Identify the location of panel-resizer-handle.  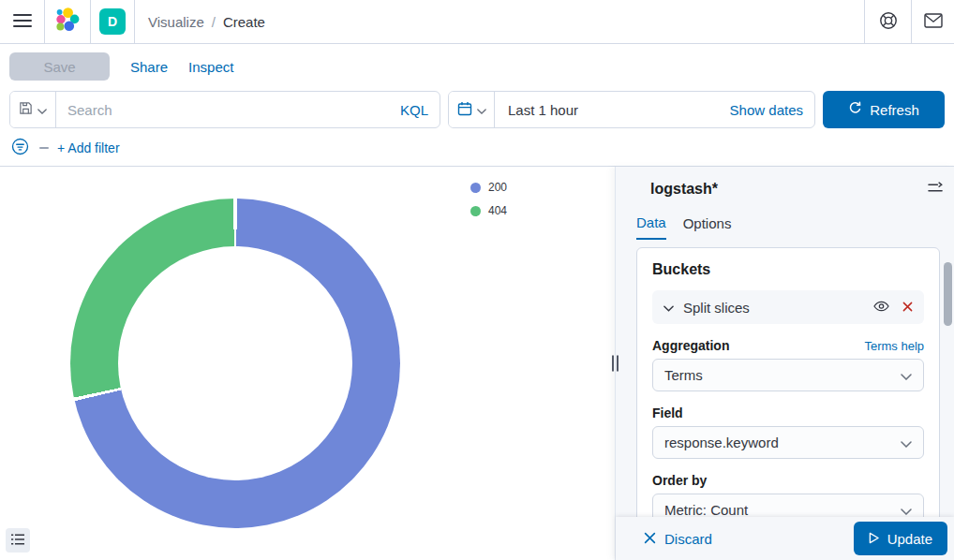
(615, 363).